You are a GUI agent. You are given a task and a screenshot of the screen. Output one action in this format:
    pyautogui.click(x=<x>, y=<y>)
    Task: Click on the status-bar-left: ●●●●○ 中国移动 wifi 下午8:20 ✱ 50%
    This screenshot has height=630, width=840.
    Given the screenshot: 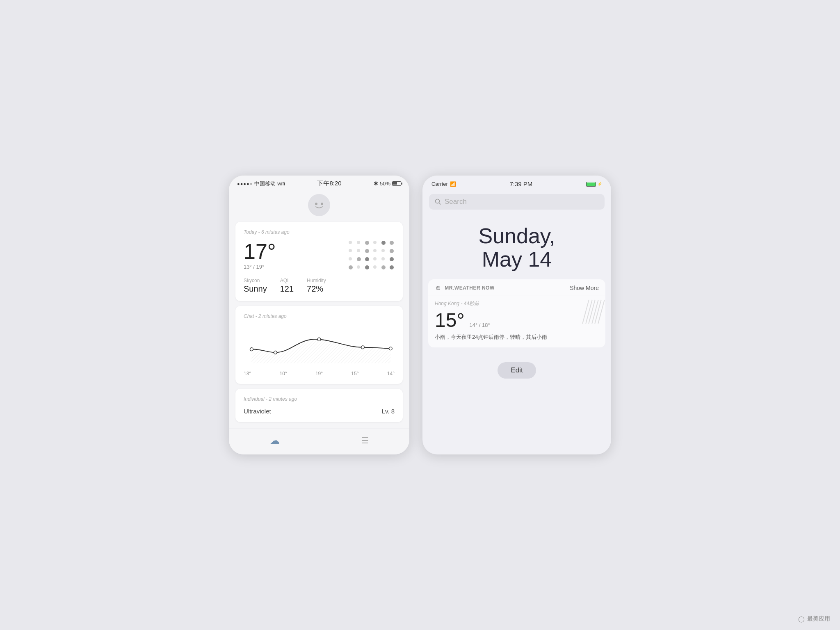 What is the action you would take?
    pyautogui.click(x=319, y=183)
    